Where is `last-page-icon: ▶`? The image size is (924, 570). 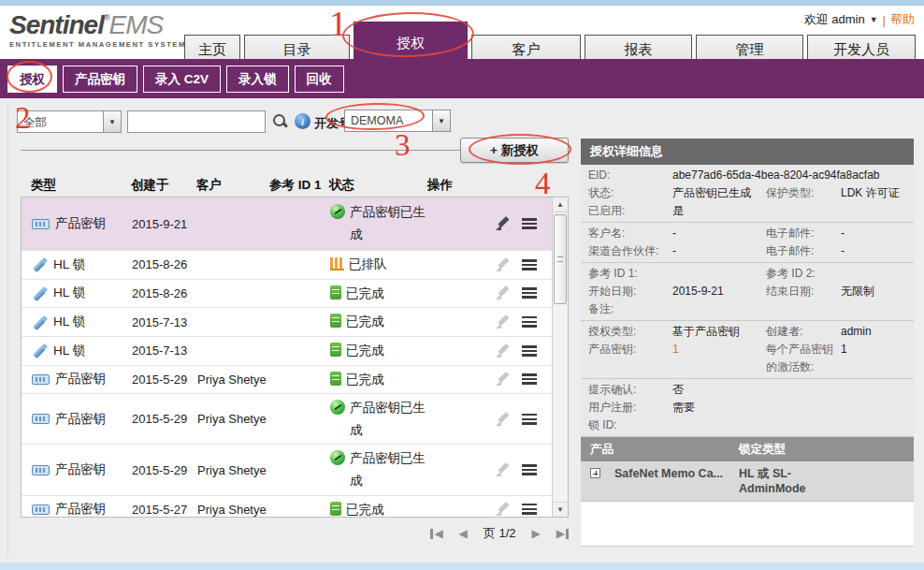
last-page-icon: ▶ is located at coordinates (563, 533).